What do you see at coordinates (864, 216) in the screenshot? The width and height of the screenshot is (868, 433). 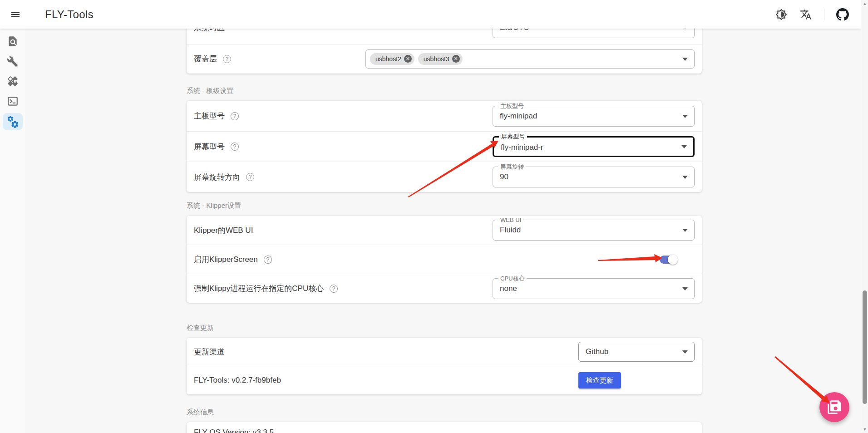 I see `page-scrollbar: ▲ ▼` at bounding box center [864, 216].